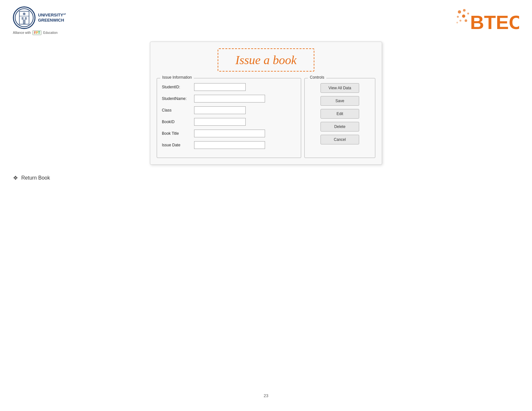  I want to click on panels-row: Issue Information StudentID: StudentName…, so click(266, 118).